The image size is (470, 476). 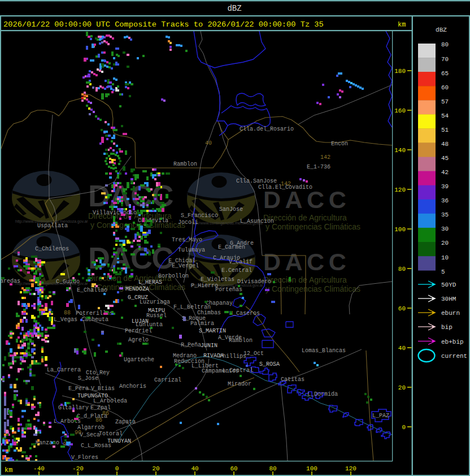 I want to click on svg-text: Uspallata, so click(x=53, y=226).